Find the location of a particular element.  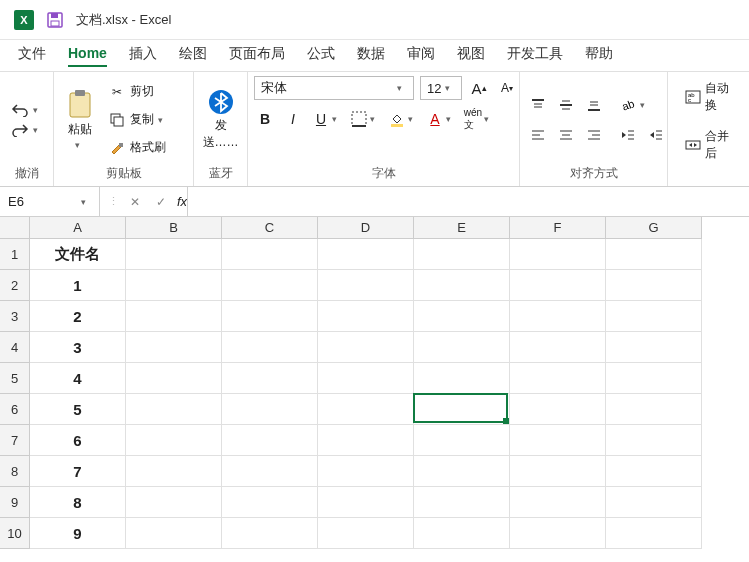

cell: 2 is located at coordinates (78, 316).